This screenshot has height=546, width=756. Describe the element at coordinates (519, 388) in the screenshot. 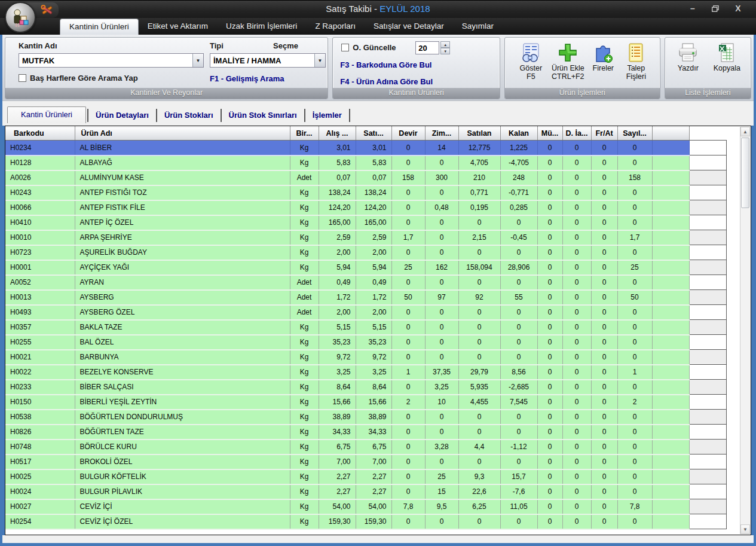

I see `cell-kalan: -2,685` at that location.